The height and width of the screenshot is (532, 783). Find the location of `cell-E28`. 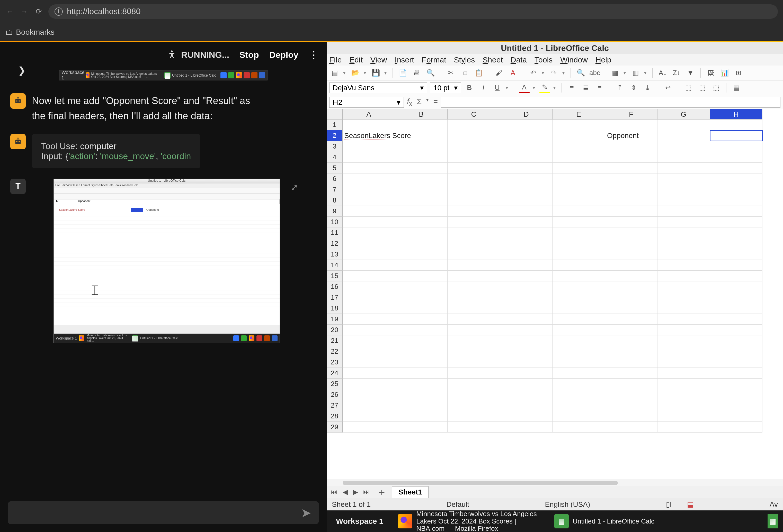

cell-E28 is located at coordinates (579, 416).